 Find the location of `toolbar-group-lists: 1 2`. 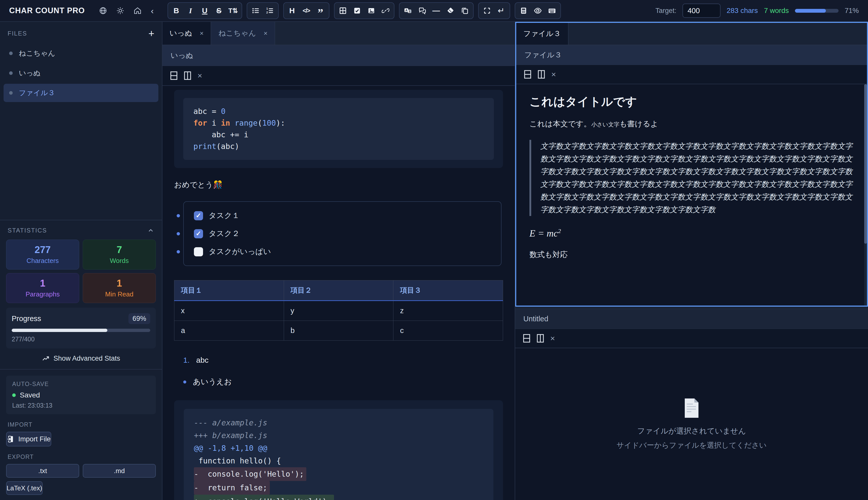

toolbar-group-lists: 1 2 is located at coordinates (263, 11).